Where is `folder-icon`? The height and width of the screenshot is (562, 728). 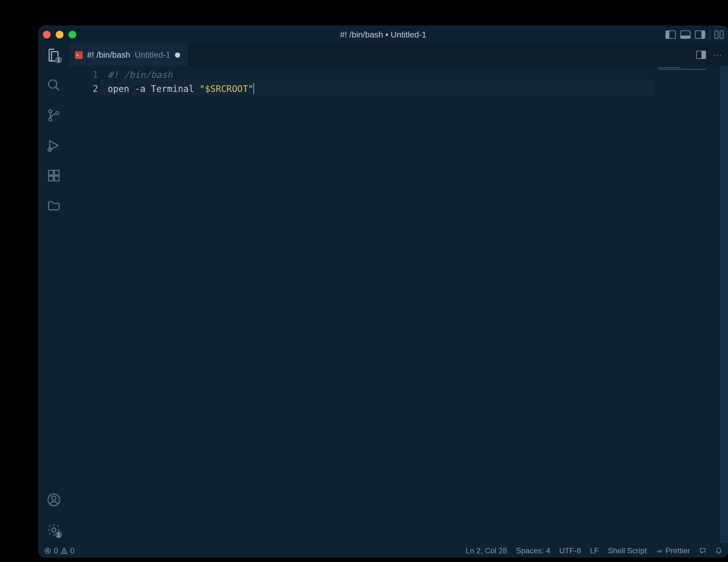 folder-icon is located at coordinates (54, 206).